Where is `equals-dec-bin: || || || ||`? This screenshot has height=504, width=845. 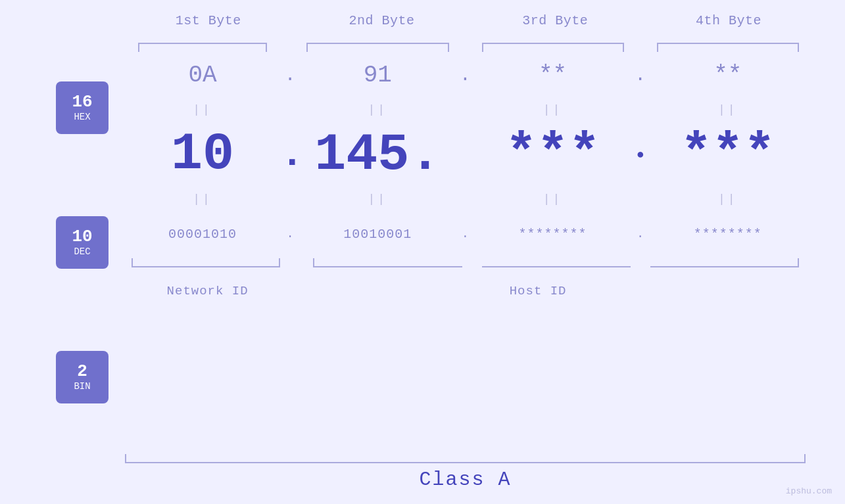
equals-dec-bin: || || || || is located at coordinates (466, 199).